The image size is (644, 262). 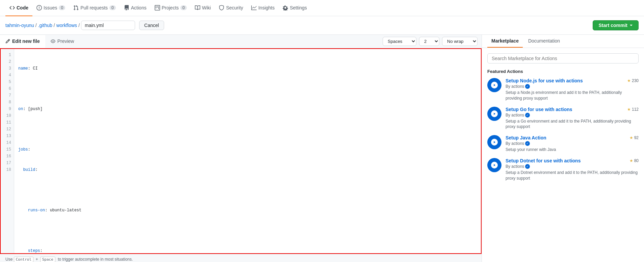 What do you see at coordinates (544, 81) in the screenshot?
I see `action-name-1: Setup Node.js for use with actions` at bounding box center [544, 81].